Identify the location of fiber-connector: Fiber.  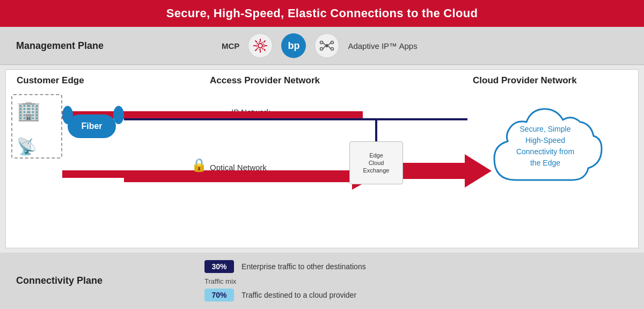
(92, 126).